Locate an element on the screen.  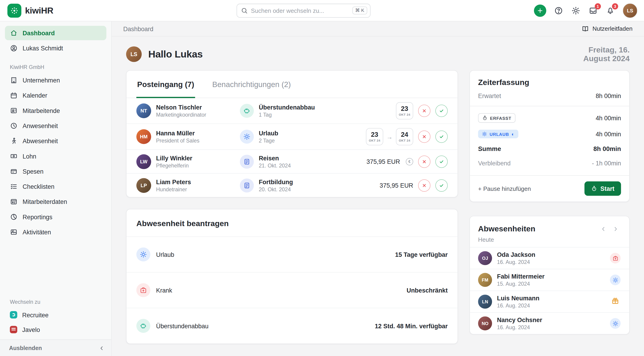
vacation-sun-icon is located at coordinates (615, 323).